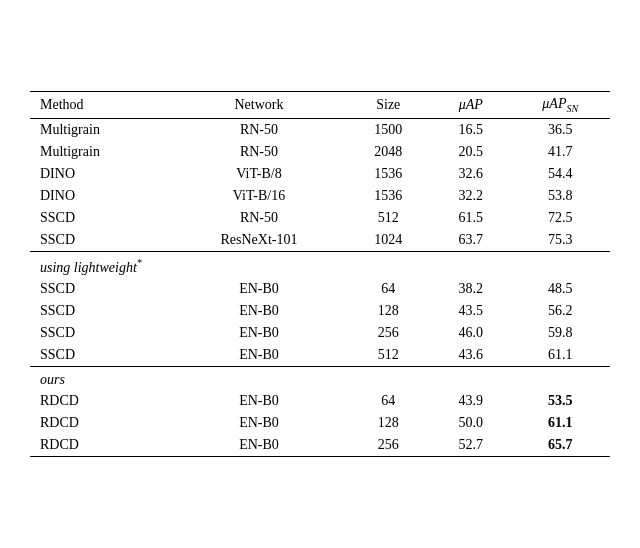  Describe the element at coordinates (388, 130) in the screenshot. I see `cell-2: 1500` at that location.